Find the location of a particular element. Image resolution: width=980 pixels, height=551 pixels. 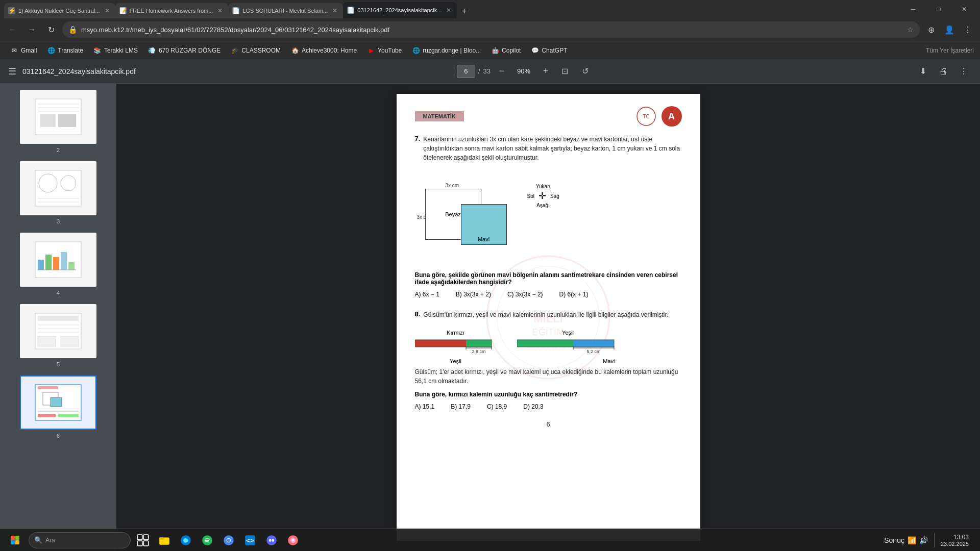

zoom-out-button: − is located at coordinates (502, 71).